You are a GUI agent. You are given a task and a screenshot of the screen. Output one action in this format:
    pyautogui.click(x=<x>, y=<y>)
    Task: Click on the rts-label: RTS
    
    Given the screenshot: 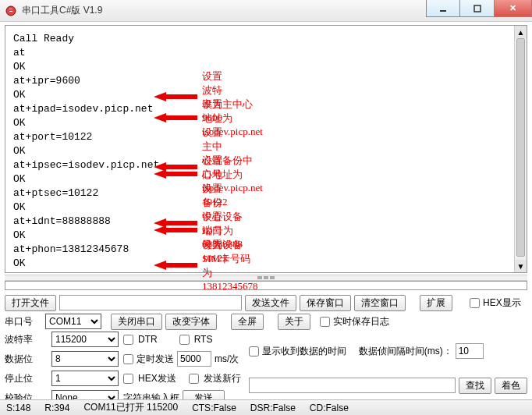 What is the action you would take?
    pyautogui.click(x=204, y=339)
    